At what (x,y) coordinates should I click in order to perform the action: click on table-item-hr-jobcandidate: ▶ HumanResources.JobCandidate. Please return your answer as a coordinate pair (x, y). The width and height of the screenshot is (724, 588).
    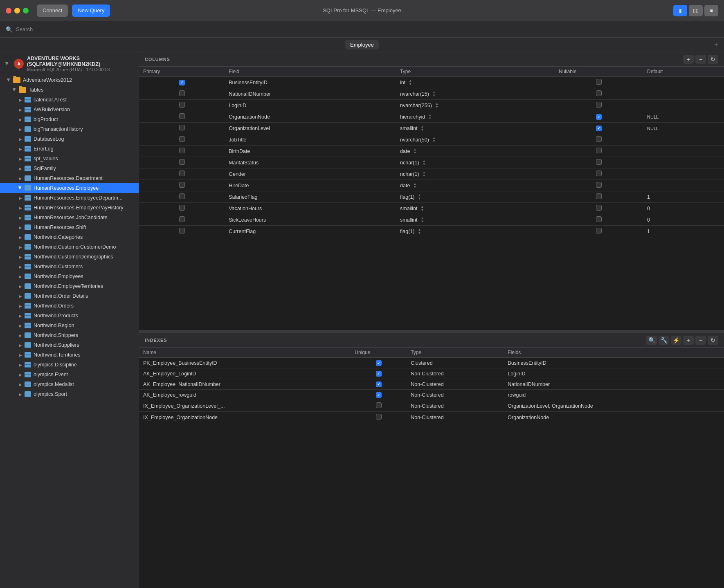
    Looking at the image, I should click on (70, 218).